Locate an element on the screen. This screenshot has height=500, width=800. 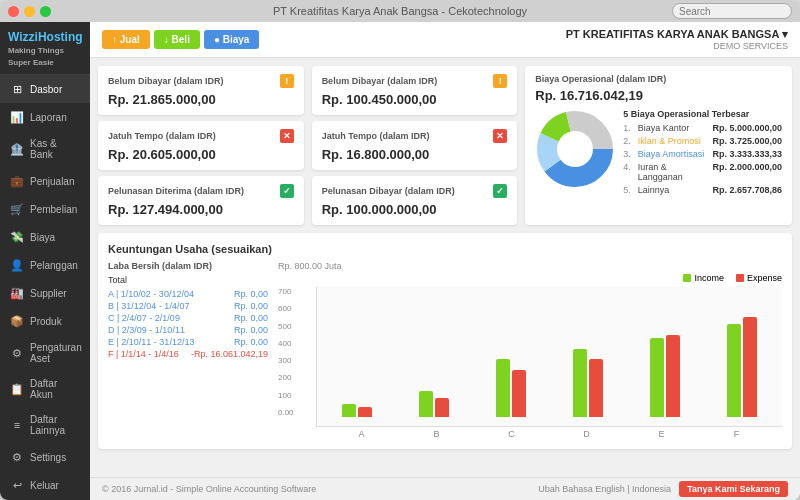
sidebar-item-settings: ⚙ Settings is located at coordinates (45, 457).